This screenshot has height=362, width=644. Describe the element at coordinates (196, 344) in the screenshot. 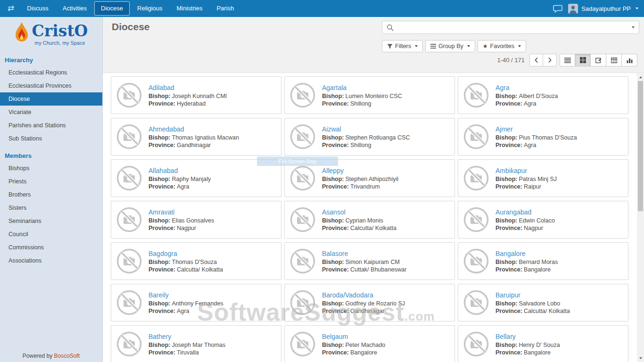

I see `diocese-card: Bathery Bishop:Joseph Mar Thomas Provinc…` at that location.